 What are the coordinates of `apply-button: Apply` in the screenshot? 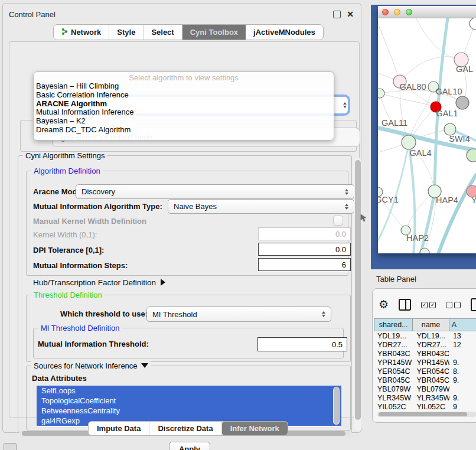 It's located at (190, 446).